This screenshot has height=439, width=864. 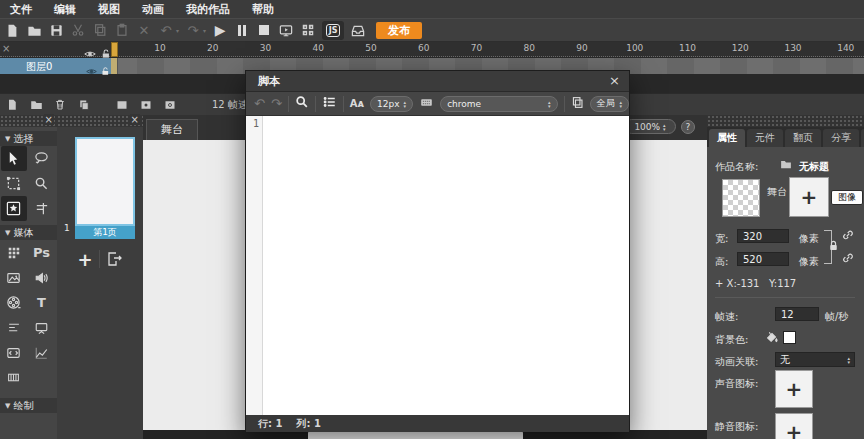 What do you see at coordinates (358, 30) in the screenshot?
I see `export-tray-icon` at bounding box center [358, 30].